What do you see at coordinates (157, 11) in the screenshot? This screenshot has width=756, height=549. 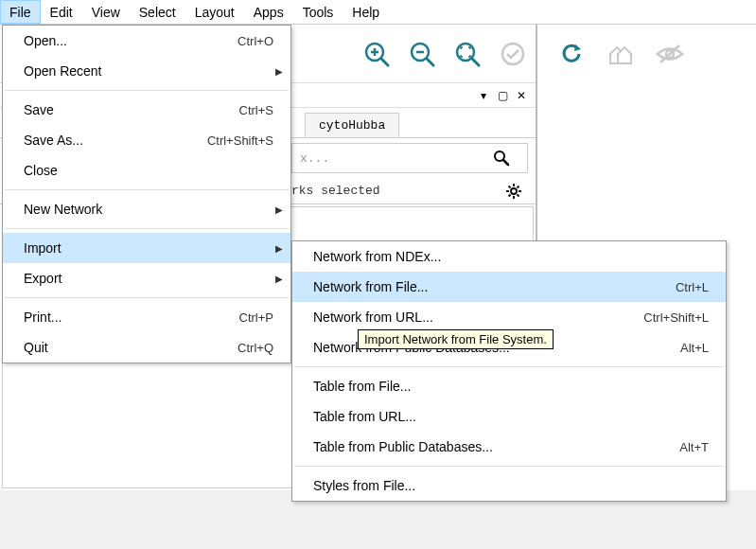 I see `menu-select: Select` at bounding box center [157, 11].